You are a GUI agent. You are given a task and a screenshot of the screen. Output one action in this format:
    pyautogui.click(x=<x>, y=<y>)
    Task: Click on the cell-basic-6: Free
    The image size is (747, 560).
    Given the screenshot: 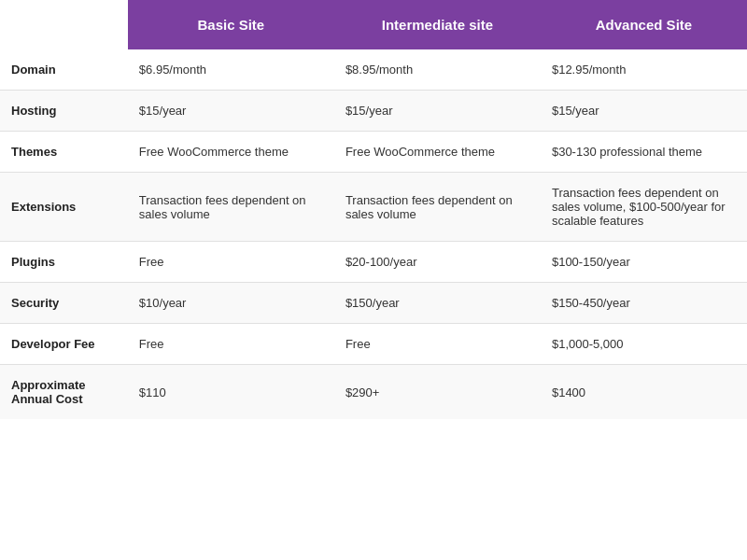 What is the action you would take?
    pyautogui.click(x=232, y=344)
    